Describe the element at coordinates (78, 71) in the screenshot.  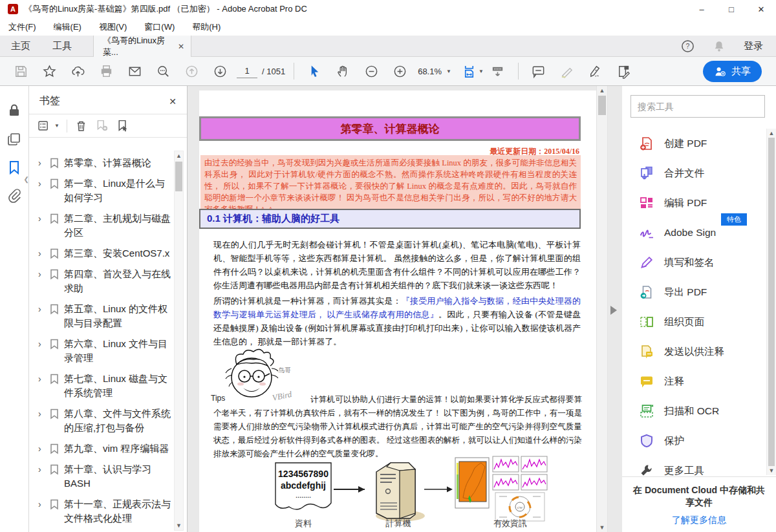
I see `cloud-upload-icon` at that location.